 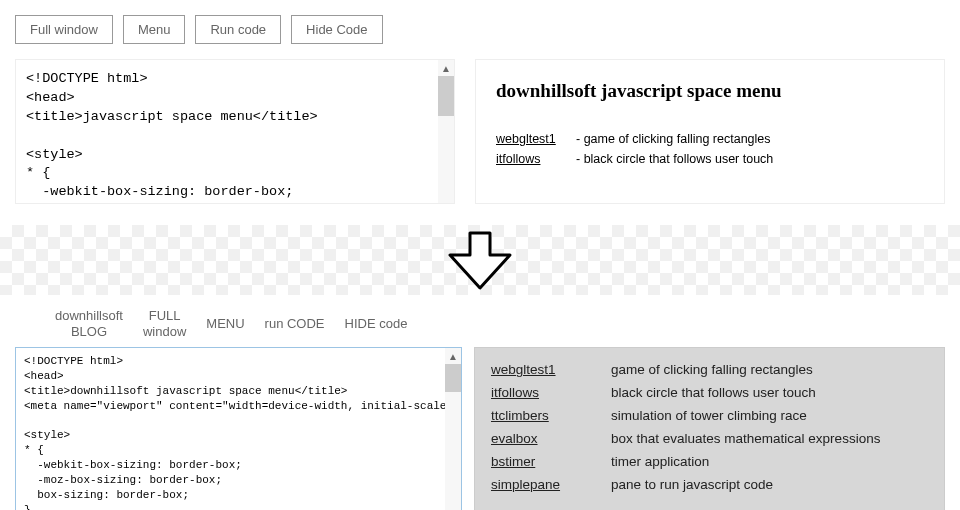 I want to click on demo-desc: box that evaluates mathematical expressi…, so click(x=770, y=438).